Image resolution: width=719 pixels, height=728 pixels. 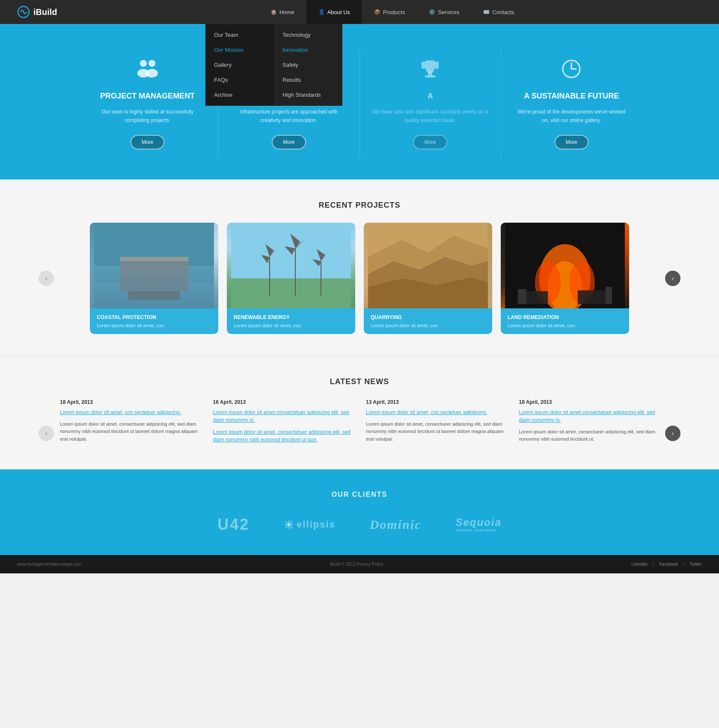 I want to click on news-text-3: Lorem ipsum dolor sit amet, consectueer …, so click(x=436, y=432).